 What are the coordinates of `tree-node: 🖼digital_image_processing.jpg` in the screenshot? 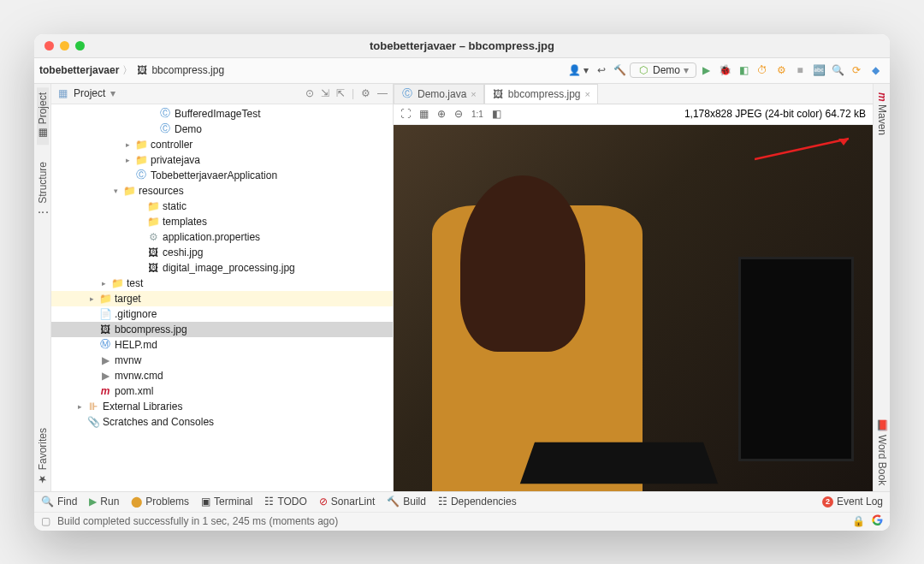 It's located at (222, 268).